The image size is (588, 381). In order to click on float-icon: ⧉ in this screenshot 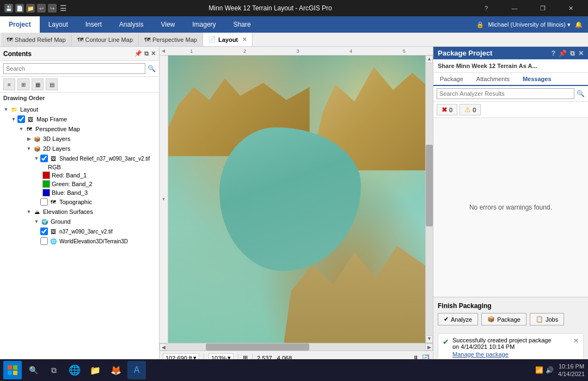, I will do `click(146, 53)`.